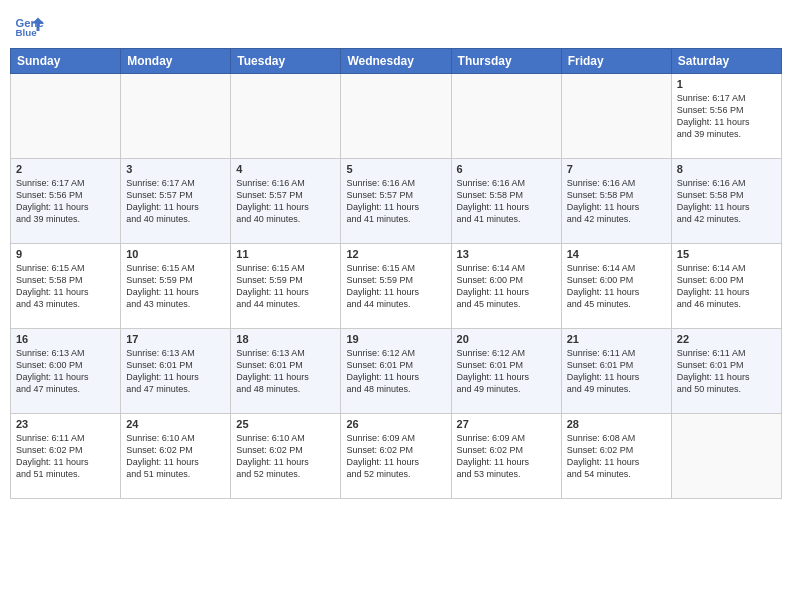 The width and height of the screenshot is (792, 612). What do you see at coordinates (66, 169) in the screenshot?
I see `day-number: 2` at bounding box center [66, 169].